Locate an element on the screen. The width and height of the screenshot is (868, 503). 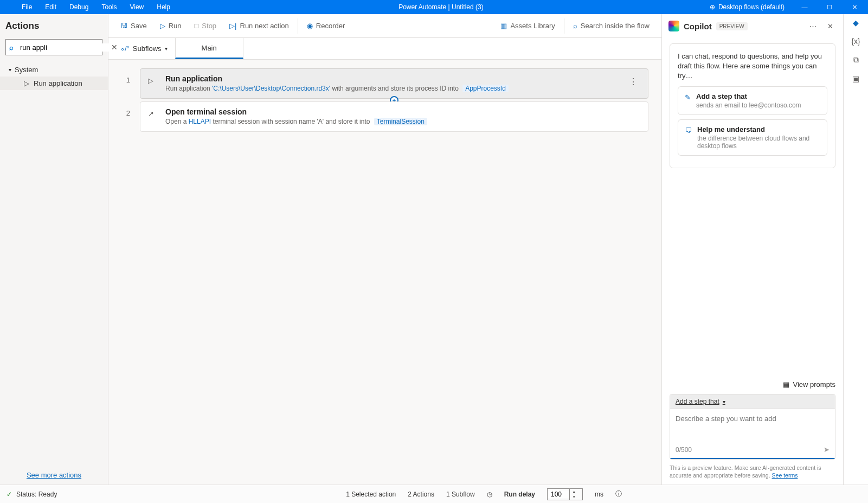
menu-tools: Tools is located at coordinates (109, 7).